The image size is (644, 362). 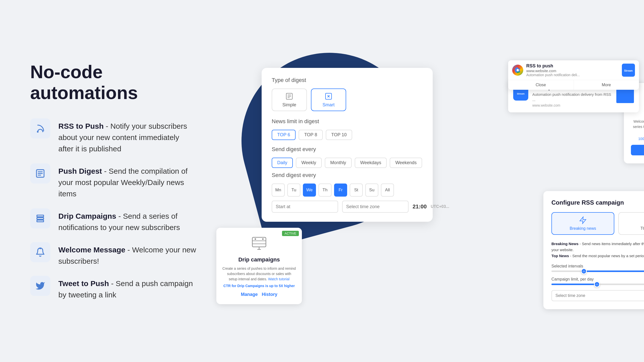 What do you see at coordinates (598, 250) in the screenshot?
I see `rss-description: Breaking News - Send news items immediat…` at bounding box center [598, 250].